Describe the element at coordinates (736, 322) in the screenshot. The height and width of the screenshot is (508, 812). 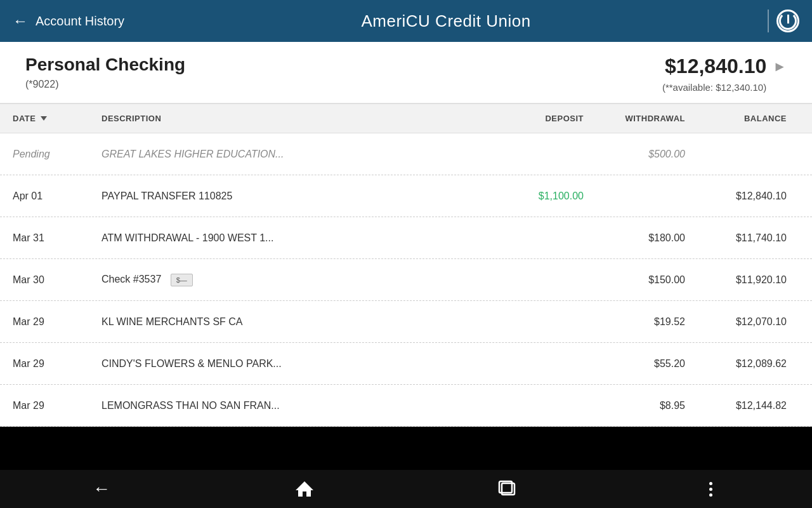
I see `row-balance: $12,070.10` at that location.